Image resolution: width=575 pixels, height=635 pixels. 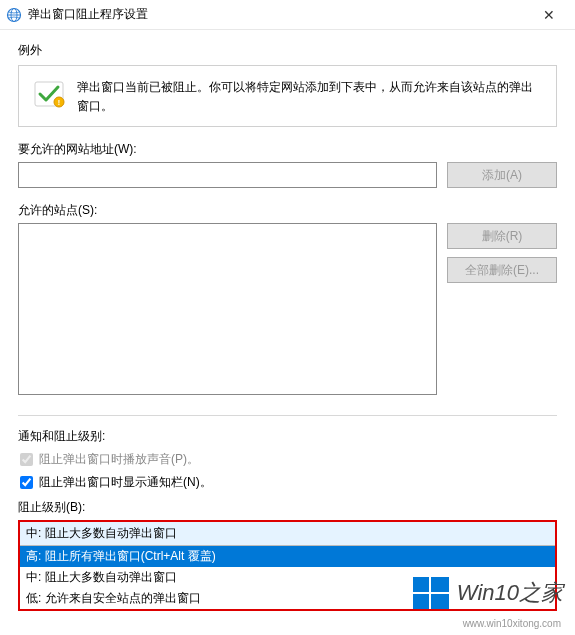 What do you see at coordinates (49, 94) in the screenshot?
I see `check-shield-icon: !` at bounding box center [49, 94].